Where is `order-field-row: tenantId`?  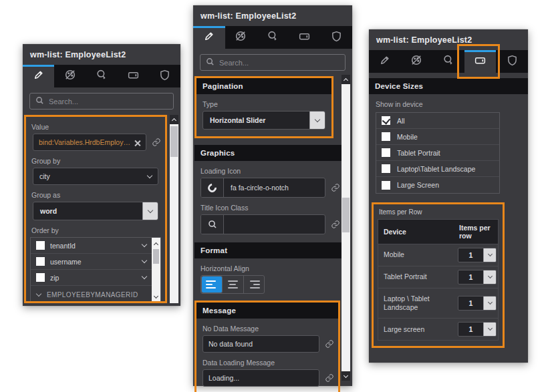 order-field-row: tenantId is located at coordinates (91, 246).